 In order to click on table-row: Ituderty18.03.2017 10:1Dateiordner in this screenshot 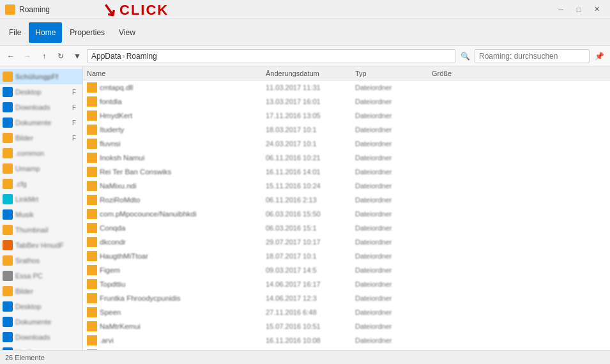, I will do `click(346, 130)`.